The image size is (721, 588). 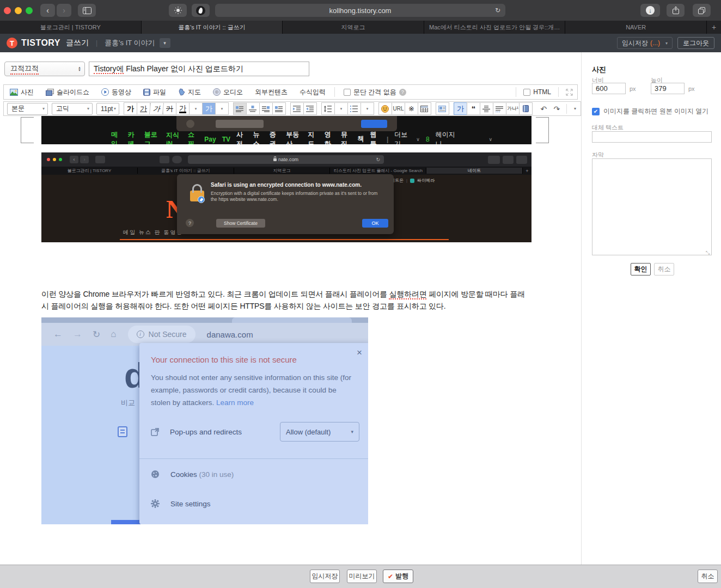 What do you see at coordinates (64, 10) in the screenshot?
I see `forward-button: ›` at bounding box center [64, 10].